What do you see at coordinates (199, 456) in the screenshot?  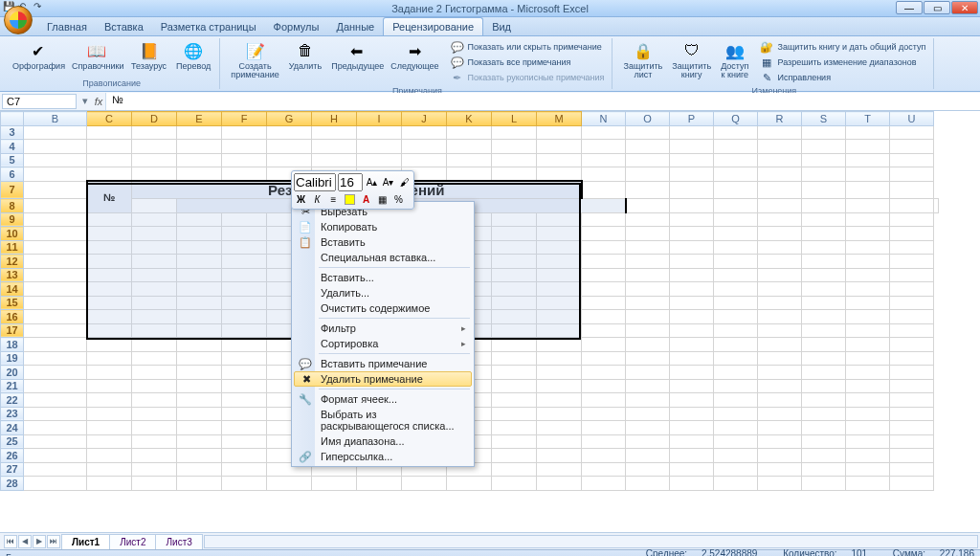 I see `cell-E26` at bounding box center [199, 456].